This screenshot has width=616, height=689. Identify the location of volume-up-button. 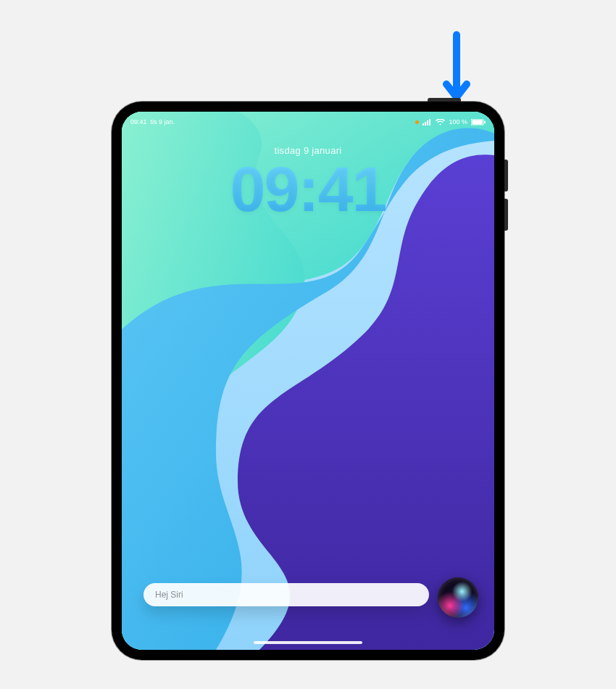
(506, 176).